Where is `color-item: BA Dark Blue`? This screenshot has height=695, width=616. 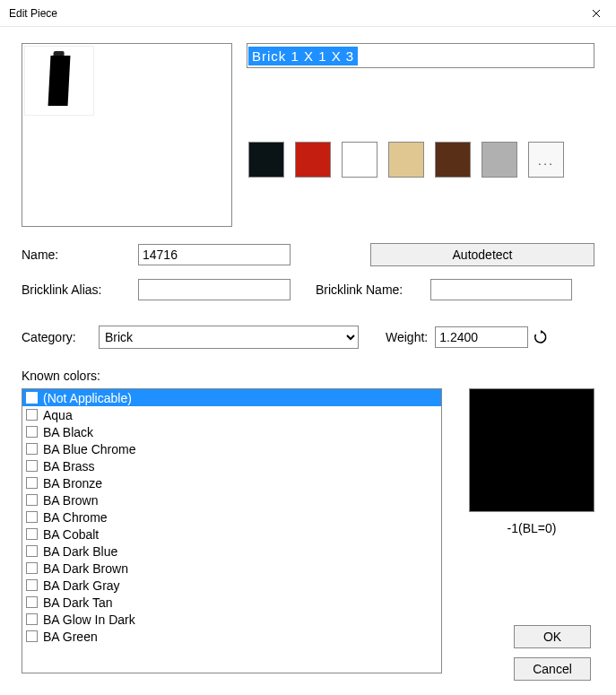 color-item: BA Dark Blue is located at coordinates (231, 551).